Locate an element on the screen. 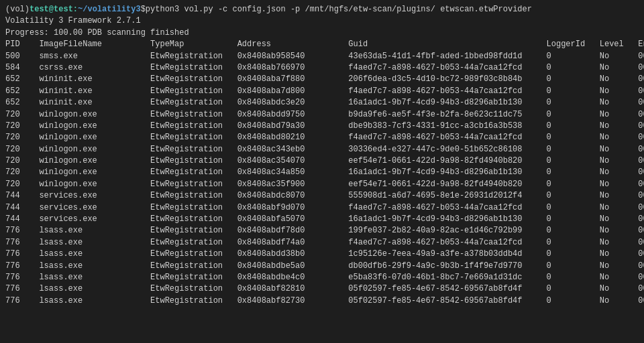 The height and width of the screenshot is (343, 644). vol-prefix: (vol) is located at coordinates (17, 9).